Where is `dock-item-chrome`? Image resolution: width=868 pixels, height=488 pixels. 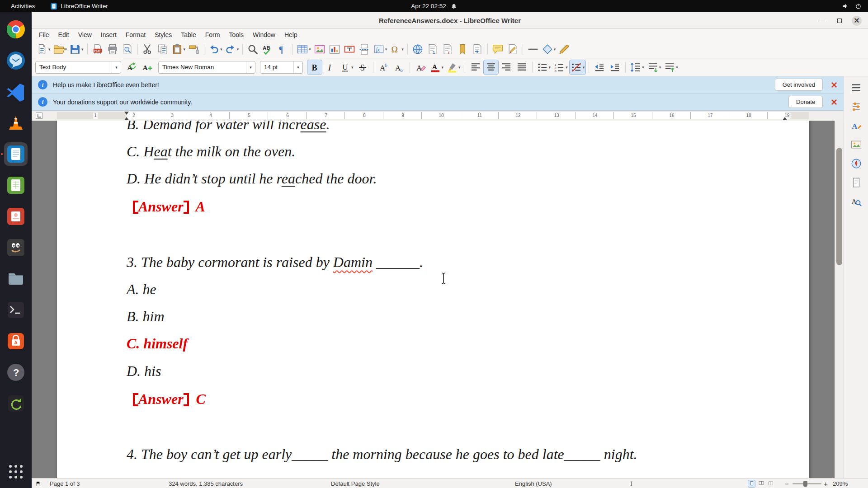
dock-item-chrome is located at coordinates (16, 29).